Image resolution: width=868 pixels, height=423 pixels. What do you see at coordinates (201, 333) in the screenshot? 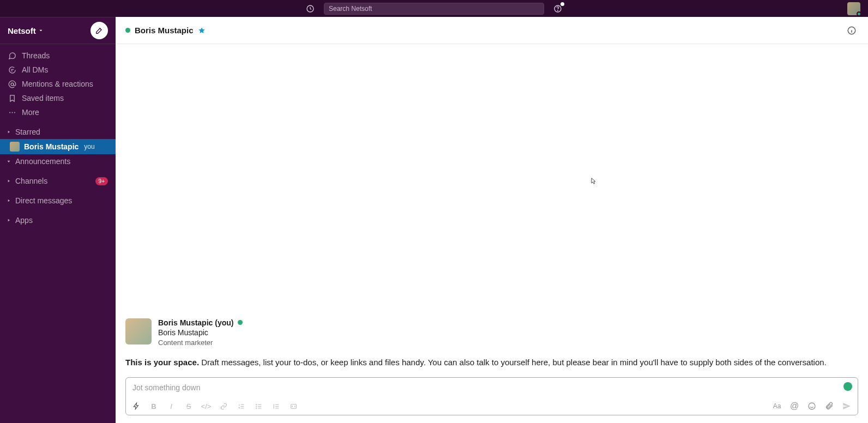
I see `intro-name: Boris Mustapic` at bounding box center [201, 333].